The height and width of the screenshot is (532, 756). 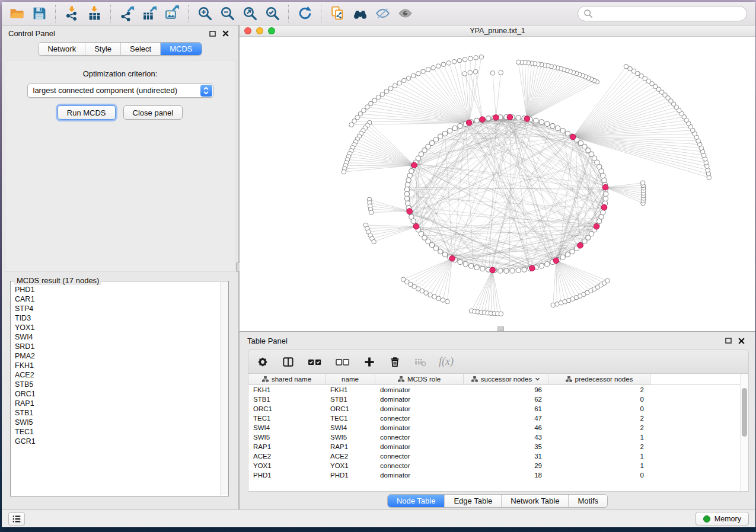 What do you see at coordinates (250, 14) in the screenshot?
I see `zoom-fit-button` at bounding box center [250, 14].